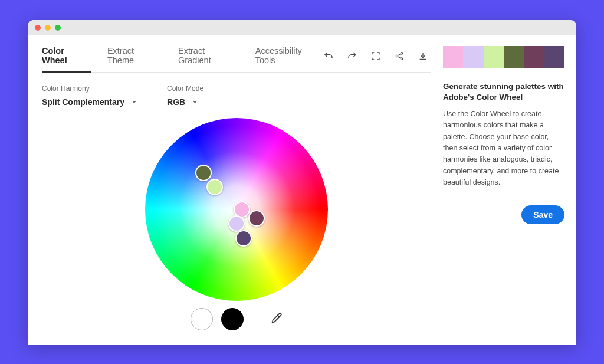 This screenshot has width=604, height=364. Describe the element at coordinates (237, 319) in the screenshot. I see `wheel-tools` at that location.